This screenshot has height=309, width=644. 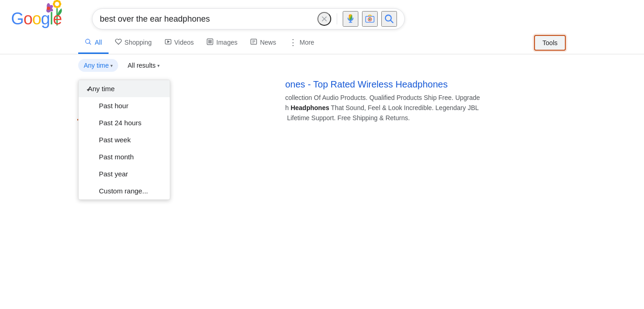 What do you see at coordinates (113, 174) in the screenshot?
I see `dropdown-item-past-year-label: Past year` at bounding box center [113, 174].